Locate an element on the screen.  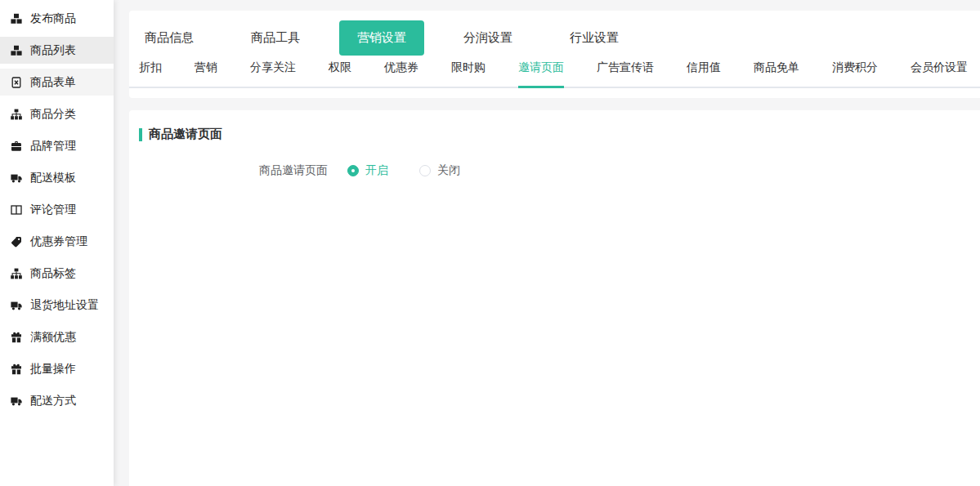
tag-icon is located at coordinates (16, 242).